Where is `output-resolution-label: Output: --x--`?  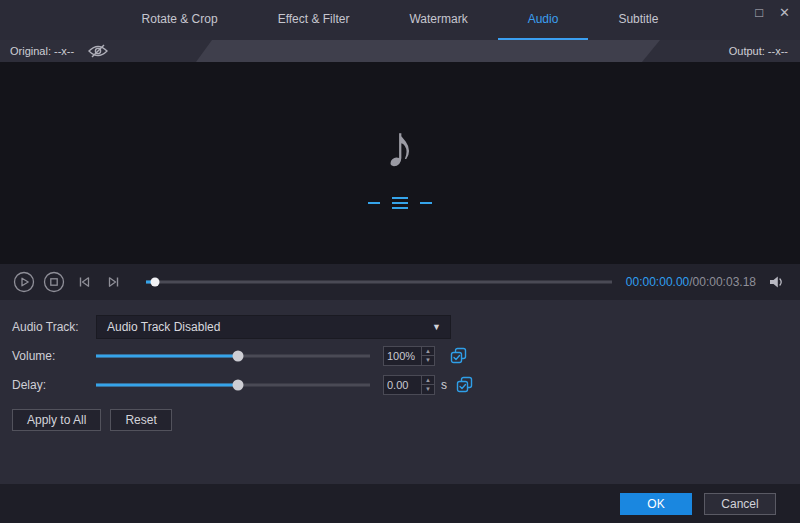 output-resolution-label: Output: --x-- is located at coordinates (758, 51).